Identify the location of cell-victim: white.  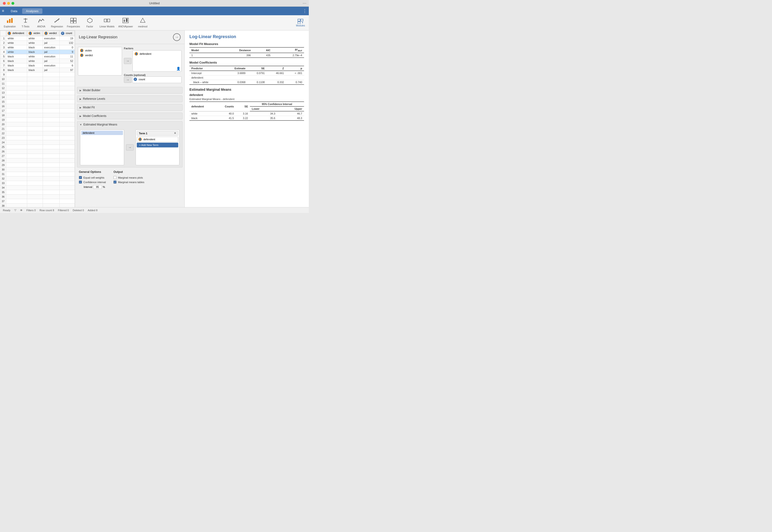
(35, 61).